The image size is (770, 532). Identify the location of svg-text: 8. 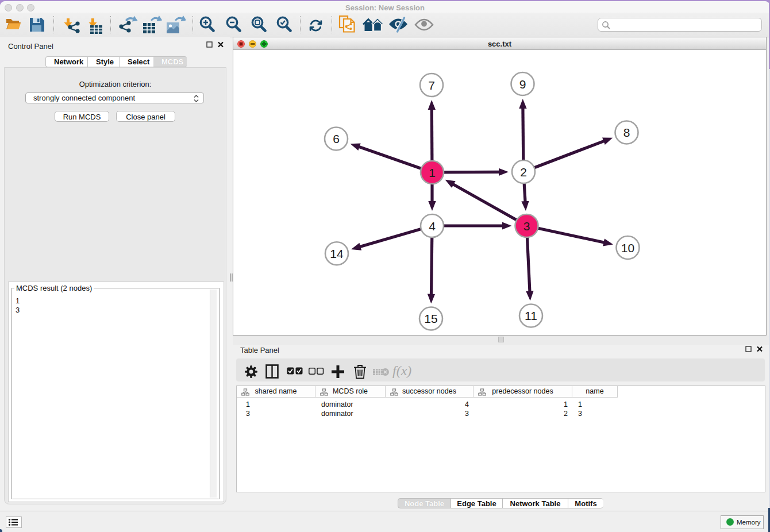
(627, 132).